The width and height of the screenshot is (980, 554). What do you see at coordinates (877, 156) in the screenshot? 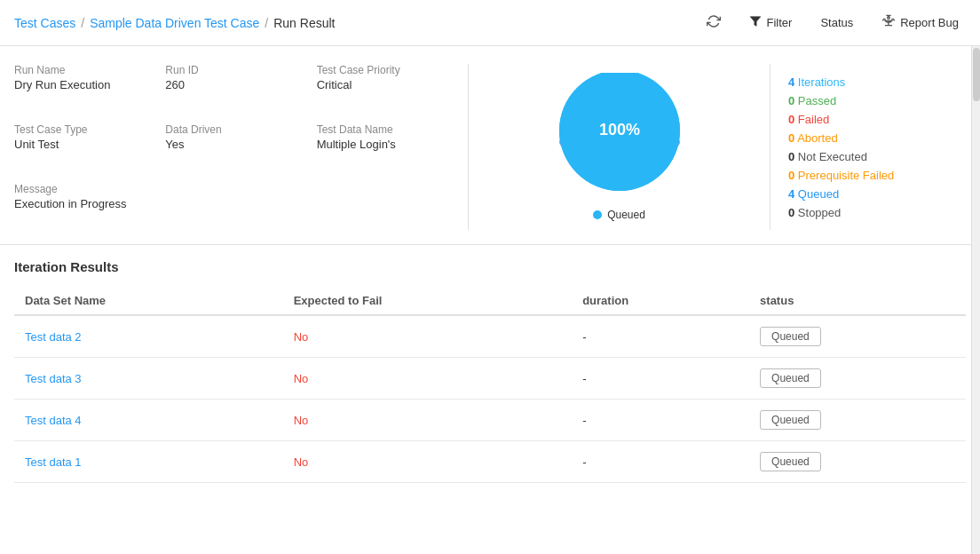
I see `stat-row: 0 Not Executed` at bounding box center [877, 156].